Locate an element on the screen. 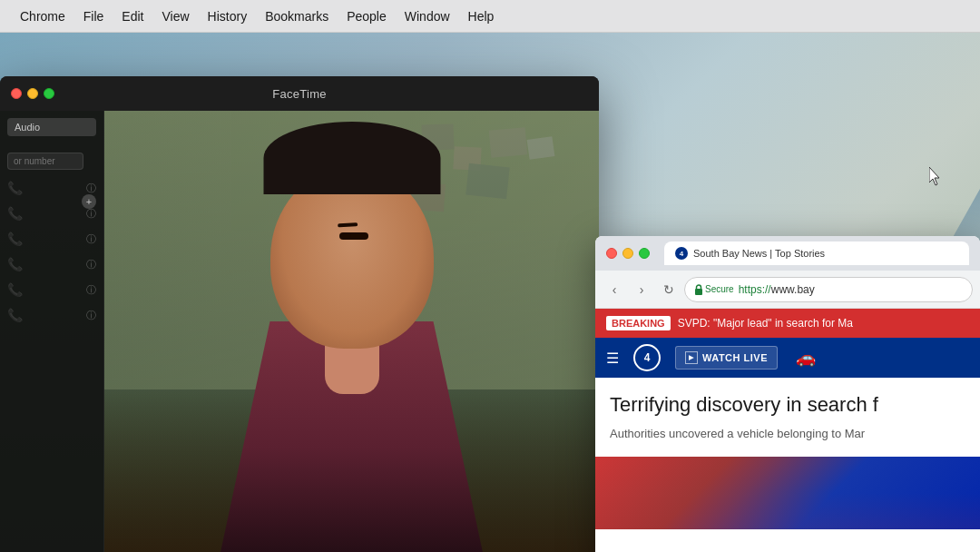 The height and width of the screenshot is (552, 980). breaking-text: SVPD: "Major lead" in search for Ma is located at coordinates (766, 323).